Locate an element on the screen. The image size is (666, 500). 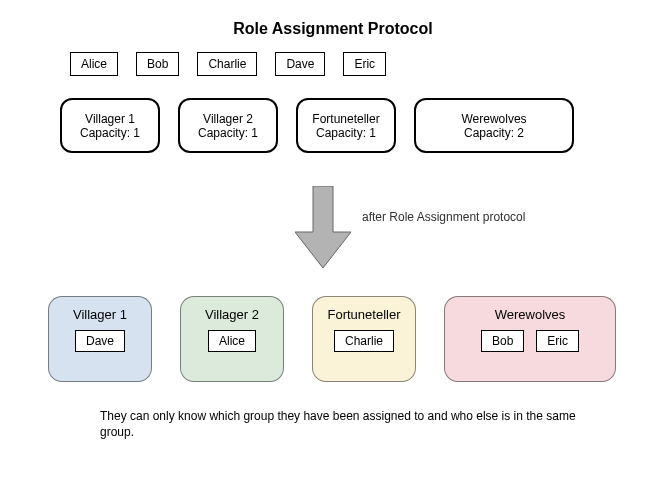
transition-label: after Role Assignment protocol is located at coordinates (444, 217).